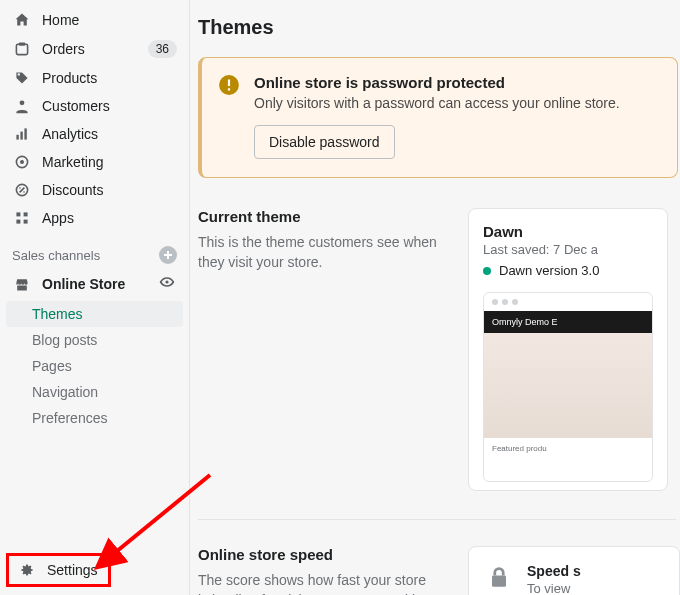  What do you see at coordinates (72, 570) in the screenshot?
I see `settings-label: Settings` at bounding box center [72, 570].